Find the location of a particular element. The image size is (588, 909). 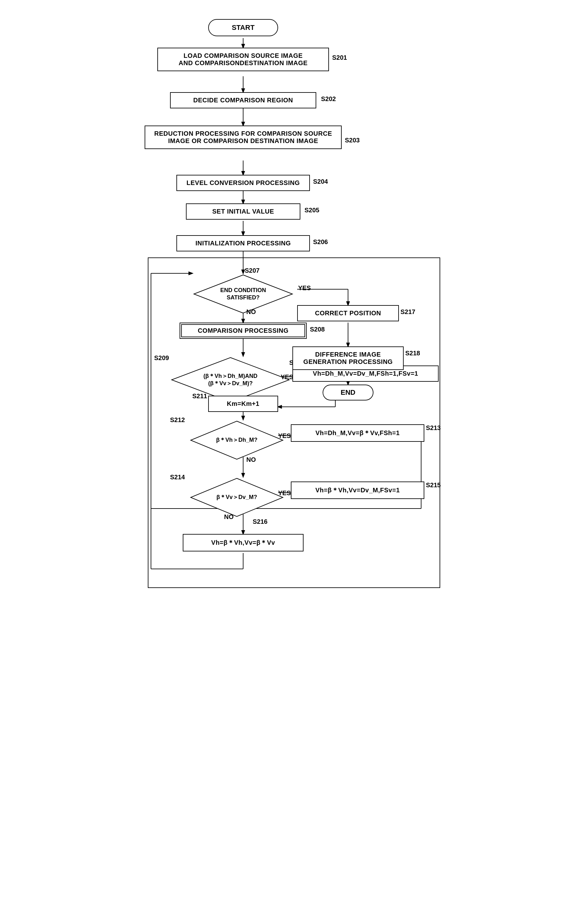

s215-box: Vh=β＊Vh,Vv=Dv_M,FSv=1 is located at coordinates (357, 490).